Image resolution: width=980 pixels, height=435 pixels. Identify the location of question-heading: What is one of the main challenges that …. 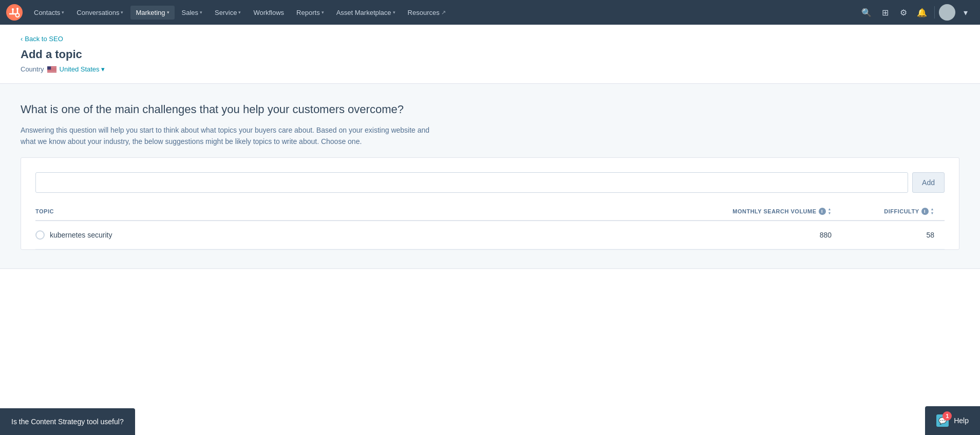
(490, 110).